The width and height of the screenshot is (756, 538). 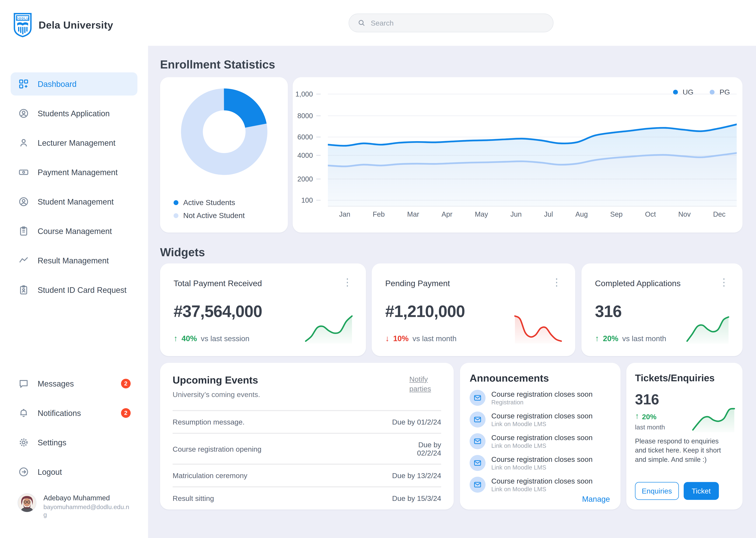 What do you see at coordinates (540, 441) in the screenshot?
I see `announcements-list: Course registration closes soon Registra…` at bounding box center [540, 441].